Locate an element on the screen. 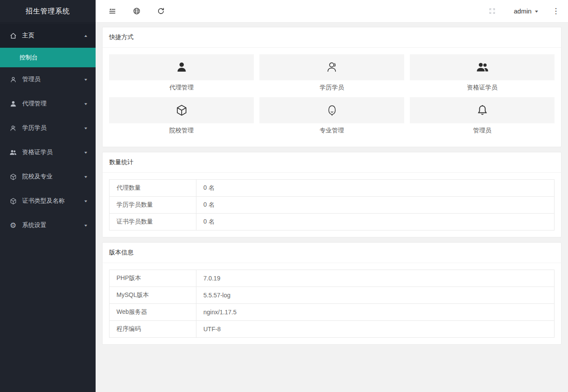 This screenshot has height=392, width=568. table-row: Web服务器 nginx/1.17.5 is located at coordinates (332, 313).